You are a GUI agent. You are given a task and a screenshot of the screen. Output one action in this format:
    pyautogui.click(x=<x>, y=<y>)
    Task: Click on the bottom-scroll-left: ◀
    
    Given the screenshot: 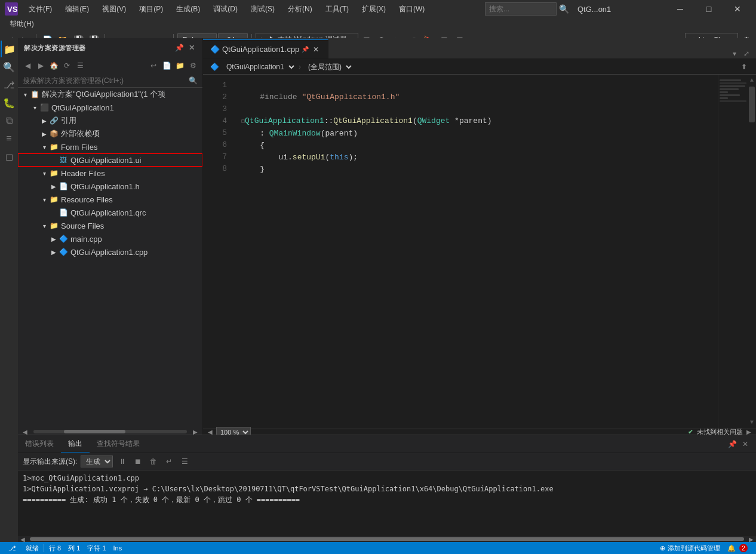 What is the action you would take?
    pyautogui.click(x=210, y=431)
    